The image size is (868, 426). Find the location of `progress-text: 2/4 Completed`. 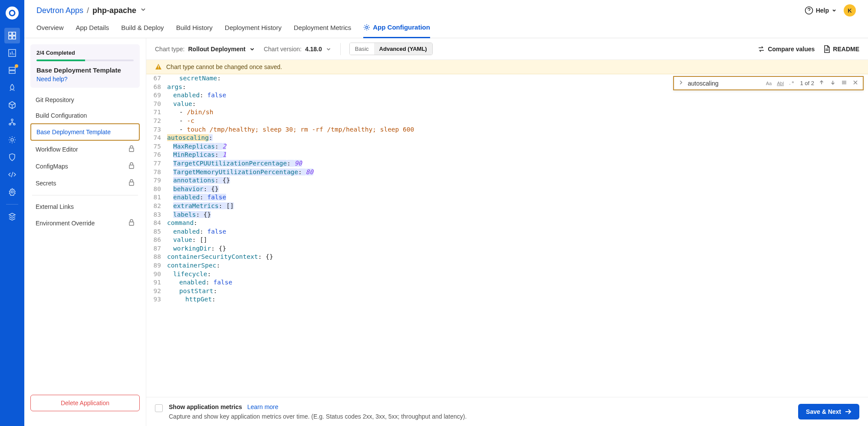

progress-text: 2/4 Completed is located at coordinates (85, 53).